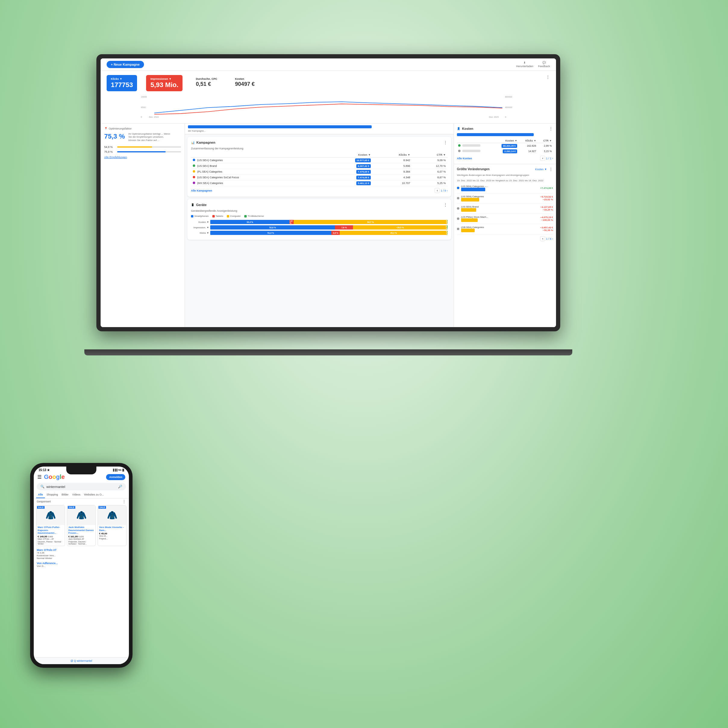 Image resolution: width=728 pixels, height=728 pixels. What do you see at coordinates (545, 146) in the screenshot?
I see `kosten-cell-ctr-0: 2,99 %` at bounding box center [545, 146].